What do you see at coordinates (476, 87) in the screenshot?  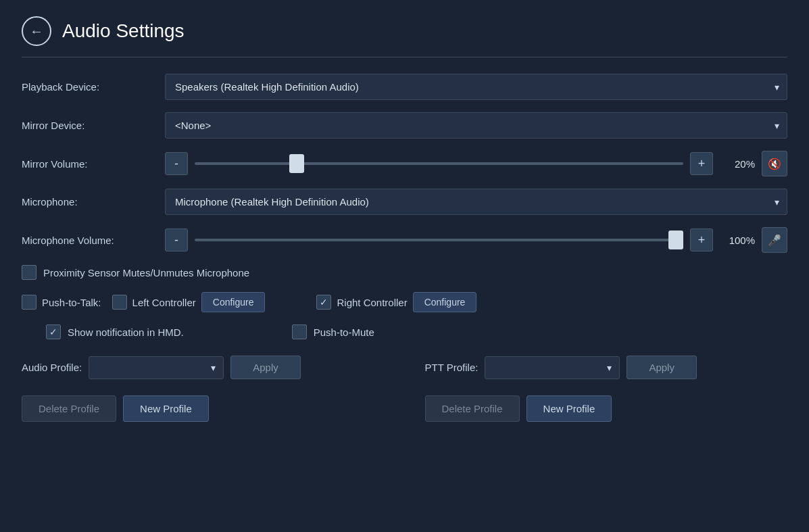 I see `playback-device-select-wrapper: Speakers (Realtek High Definition Audio)…` at bounding box center [476, 87].